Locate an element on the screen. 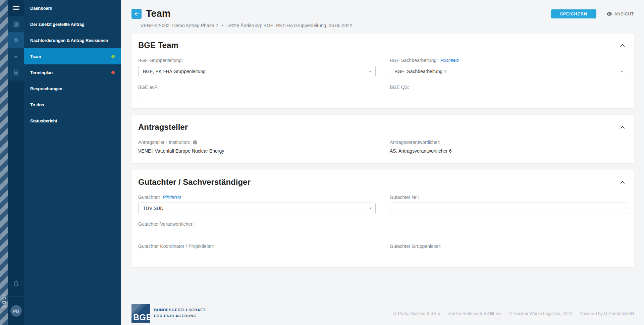 This screenshot has width=644, height=325. section-title: Antragsteller is located at coordinates (383, 127).